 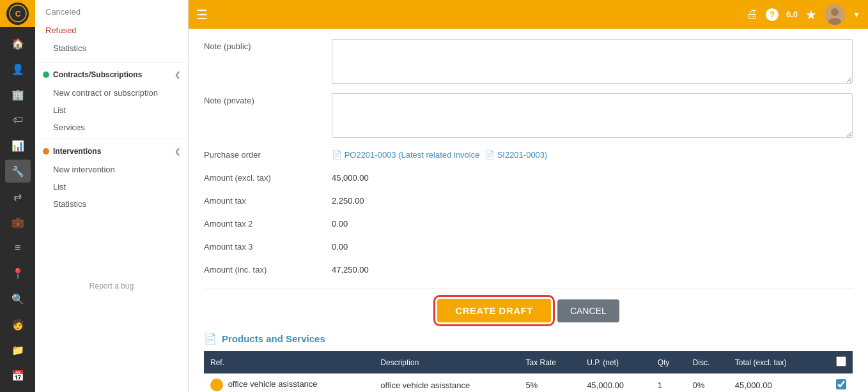 I want to click on star-icon: ★, so click(x=811, y=15).